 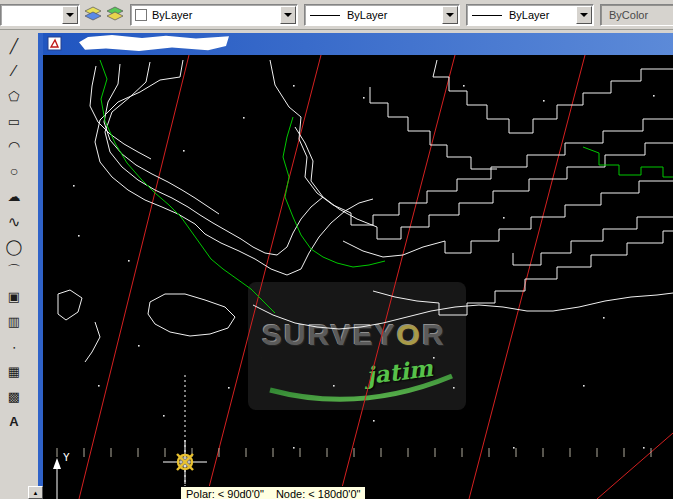 I want to click on polygon-icon: ⬠, so click(x=14, y=96).